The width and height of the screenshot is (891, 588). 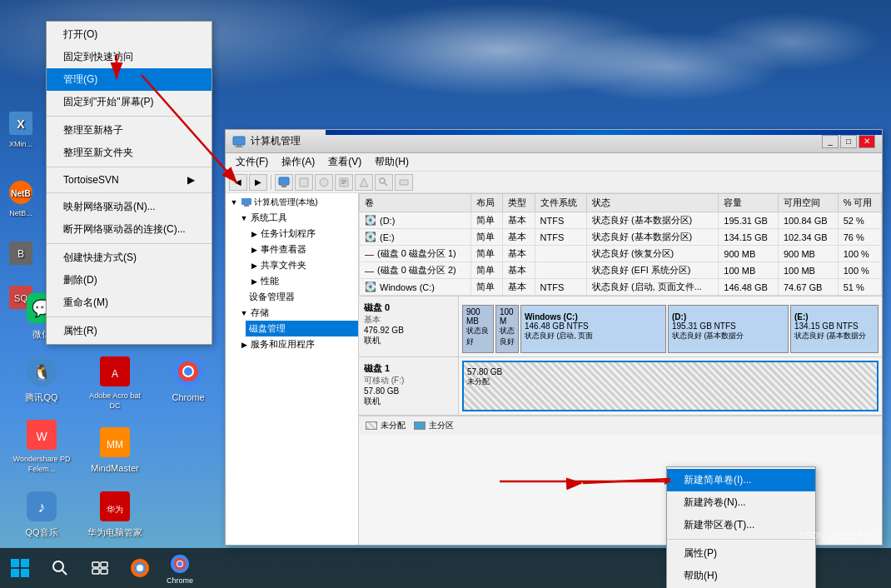 What do you see at coordinates (404, 182) in the screenshot?
I see `tb-btn7` at bounding box center [404, 182].